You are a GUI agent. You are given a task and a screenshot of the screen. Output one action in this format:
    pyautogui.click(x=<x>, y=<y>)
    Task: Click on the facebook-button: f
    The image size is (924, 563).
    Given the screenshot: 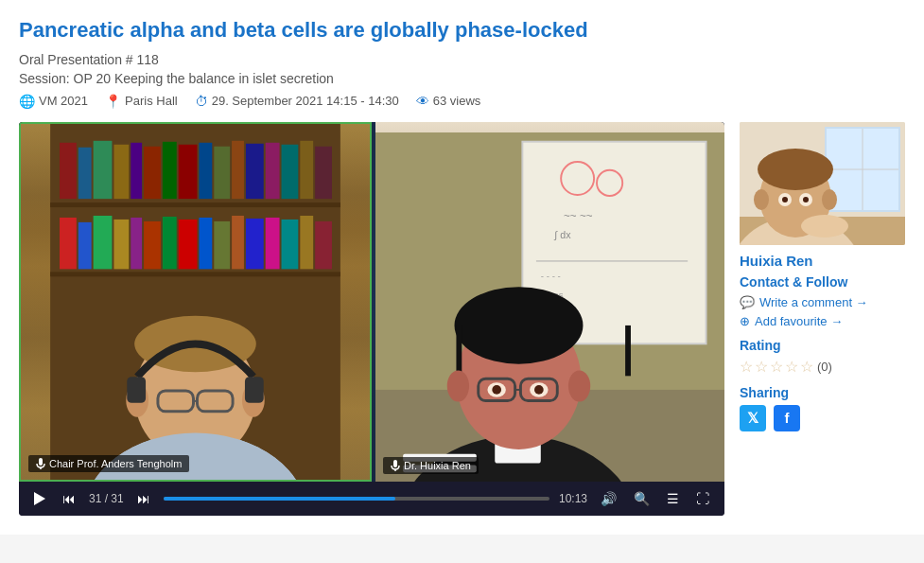 What is the action you would take?
    pyautogui.click(x=787, y=418)
    